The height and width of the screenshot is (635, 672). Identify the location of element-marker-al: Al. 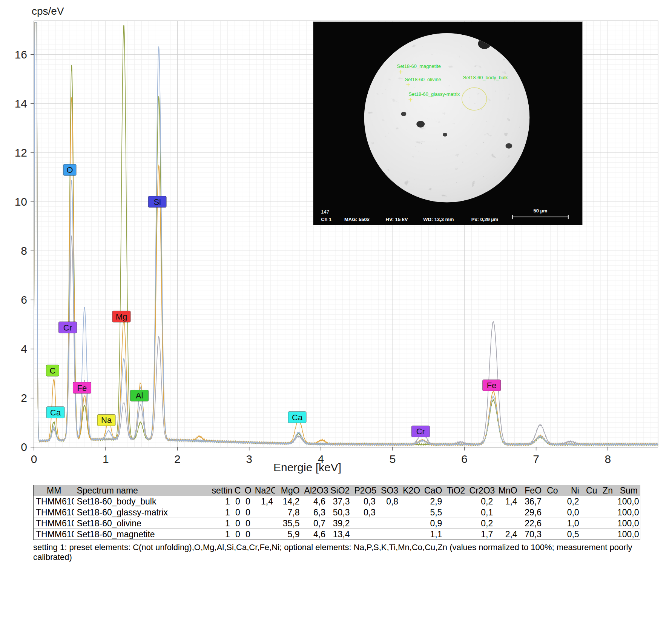
(140, 395).